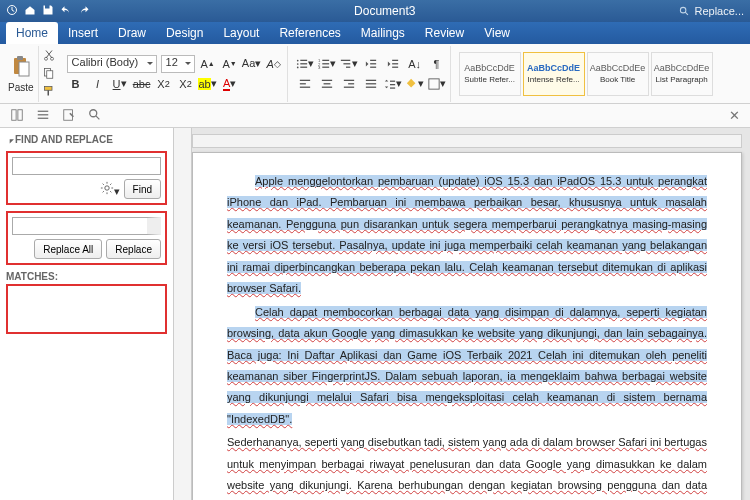 The image size is (750, 500). I want to click on font-name-select: Calibri (Body), so click(112, 64).